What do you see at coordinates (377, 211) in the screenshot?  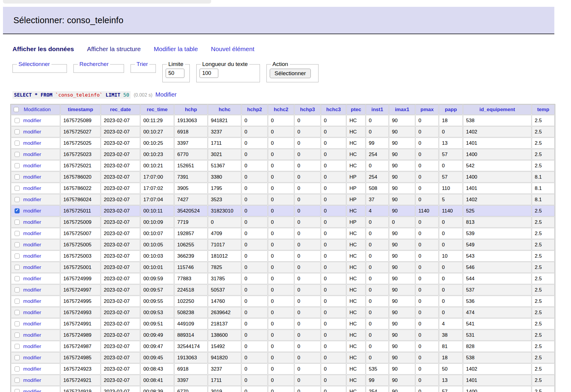 I see `cell-inst1: 4` at bounding box center [377, 211].